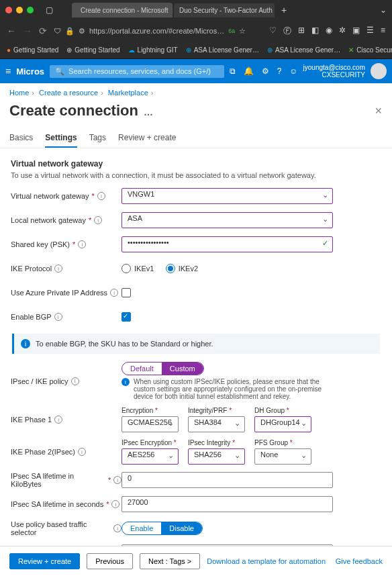 This screenshot has width=392, height=576. Describe the element at coordinates (21, 138) in the screenshot. I see `tab-basics: Basics` at that location.